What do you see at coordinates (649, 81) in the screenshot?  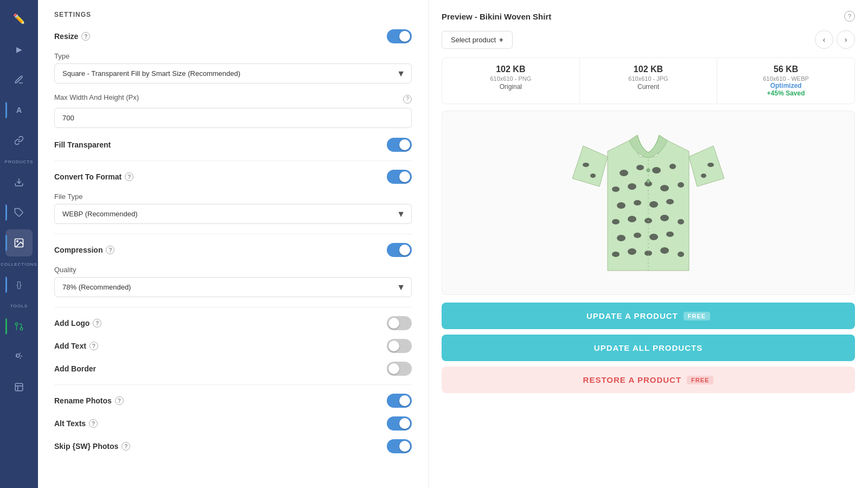 I see `file-stat-current: 102 KB 610x610 - JPG Current` at bounding box center [649, 81].